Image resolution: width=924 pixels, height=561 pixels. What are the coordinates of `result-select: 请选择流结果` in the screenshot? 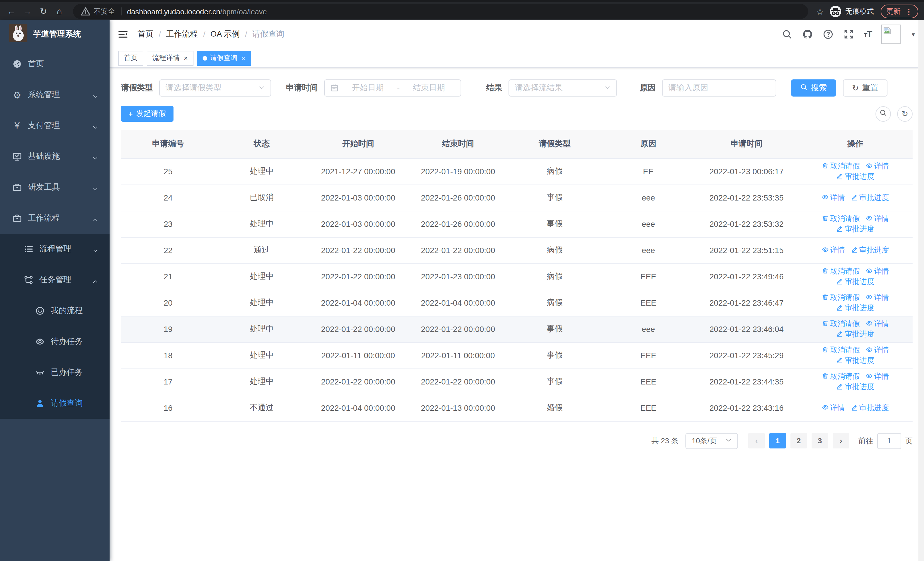 It's located at (562, 88).